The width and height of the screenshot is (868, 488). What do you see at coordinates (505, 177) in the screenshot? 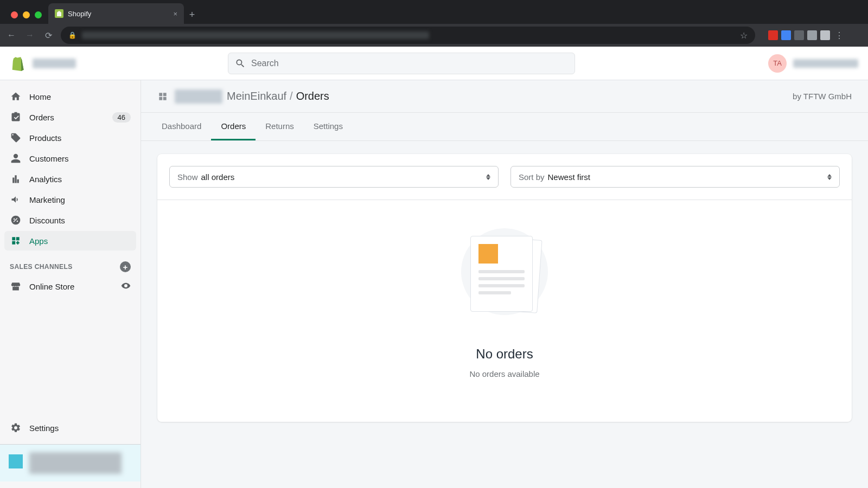
I see `filter-bar: Show all orders Sort by Newest first` at bounding box center [505, 177].